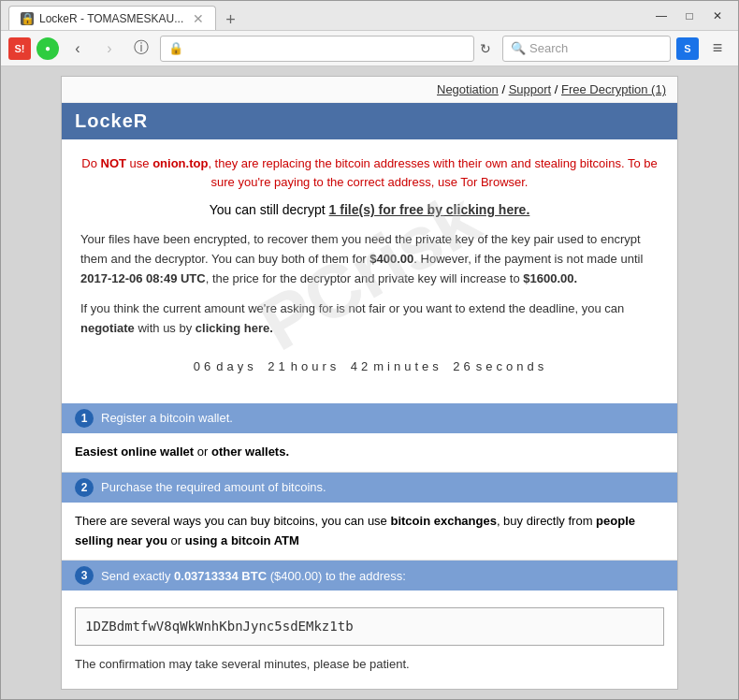 The height and width of the screenshot is (700, 739). What do you see at coordinates (408, 367) in the screenshot?
I see `countdown-minutes-label: minutes` at bounding box center [408, 367].